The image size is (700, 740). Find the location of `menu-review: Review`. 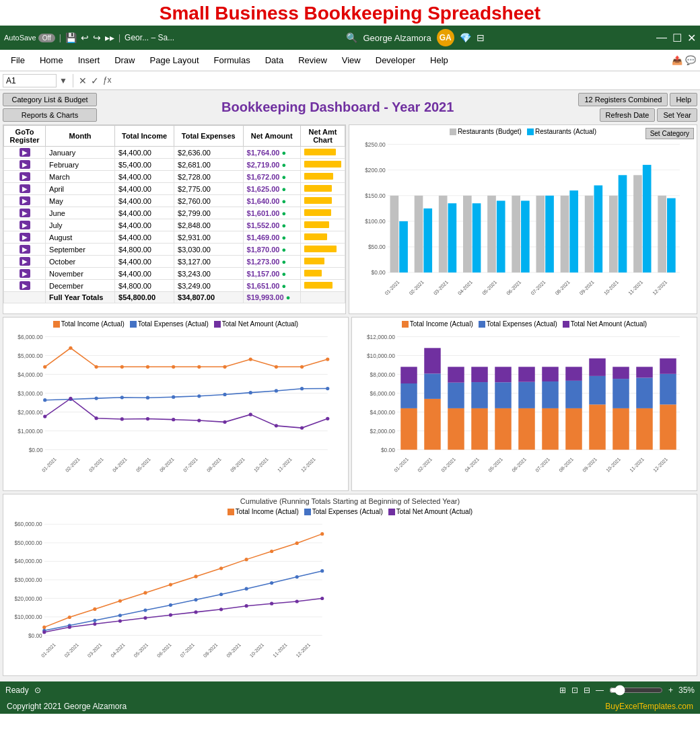

menu-review: Review is located at coordinates (312, 61).